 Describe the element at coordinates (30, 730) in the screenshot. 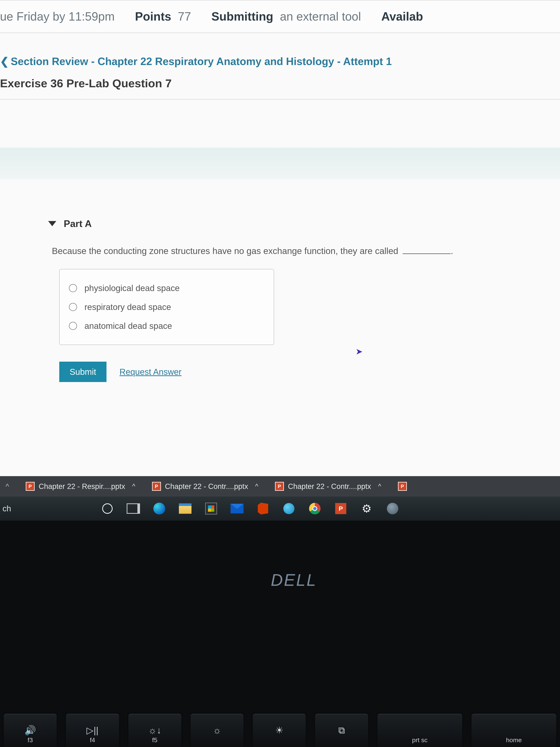

I see `key-f3: 🔊 F3` at that location.